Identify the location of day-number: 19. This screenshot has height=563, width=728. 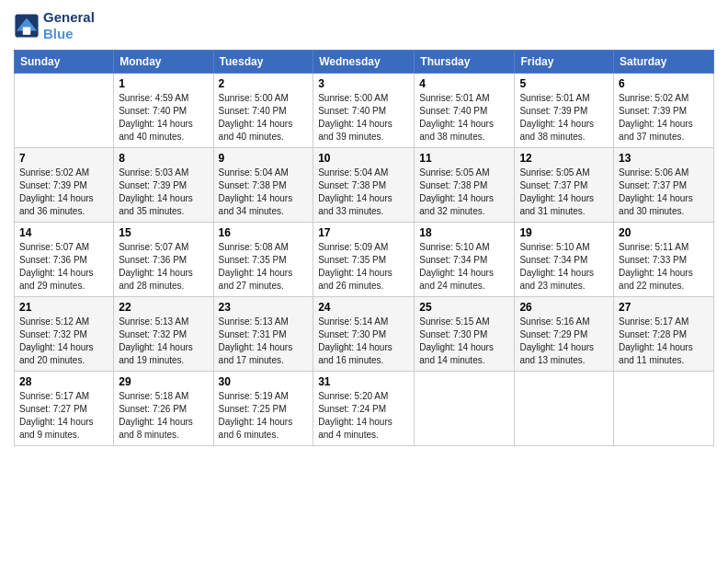
(564, 233).